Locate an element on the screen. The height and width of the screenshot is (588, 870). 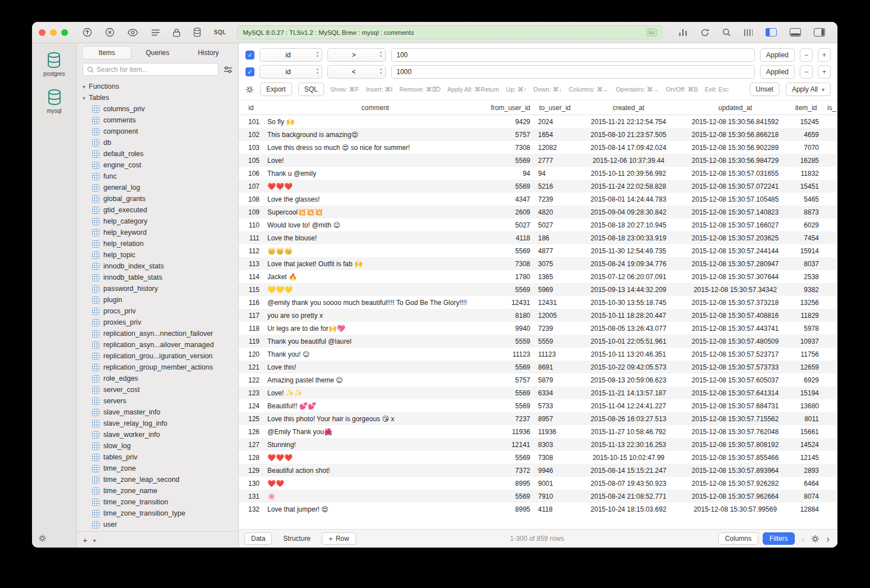
table-cell: 119 is located at coordinates (251, 341).